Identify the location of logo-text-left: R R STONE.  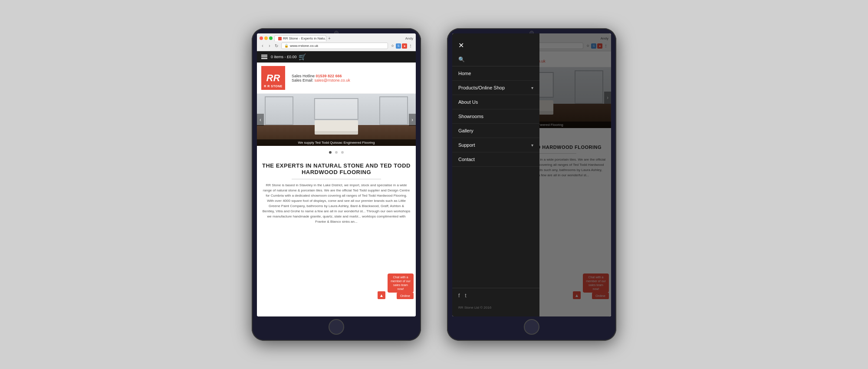
(273, 86).